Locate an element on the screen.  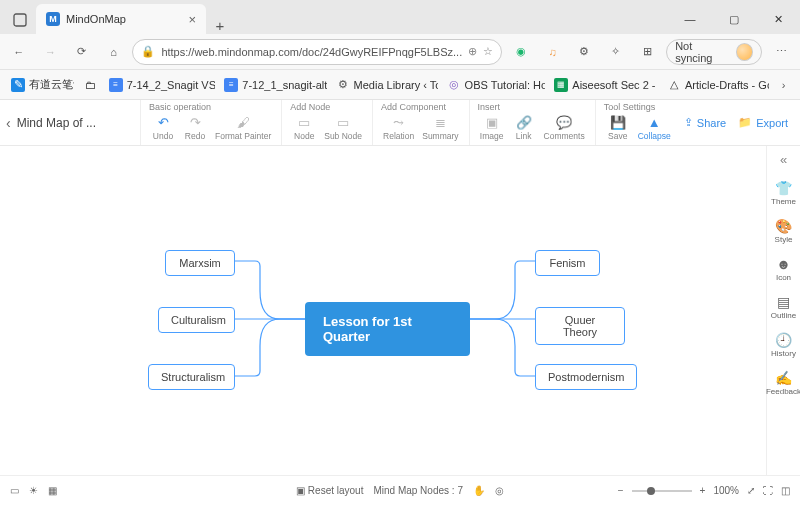
add-subnode-button: ▭Sub Node is located at coordinates (343, 128).